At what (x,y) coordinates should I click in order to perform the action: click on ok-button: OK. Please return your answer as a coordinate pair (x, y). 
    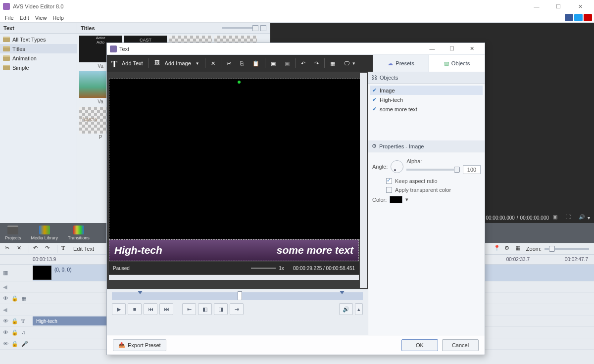
    Looking at the image, I should click on (420, 345).